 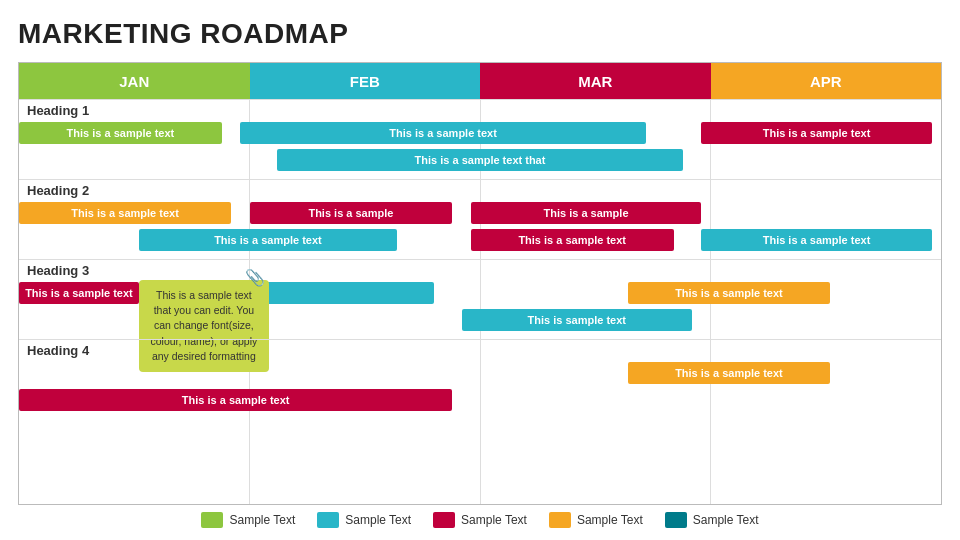 What do you see at coordinates (120, 133) in the screenshot?
I see `h1-r1-bar1: This is a sample text` at bounding box center [120, 133].